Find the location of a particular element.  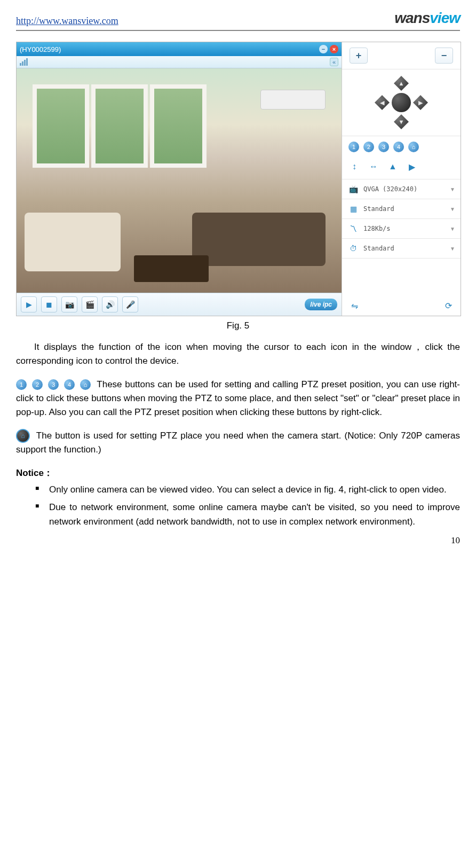

refresh-icon: ⟳ is located at coordinates (448, 306).